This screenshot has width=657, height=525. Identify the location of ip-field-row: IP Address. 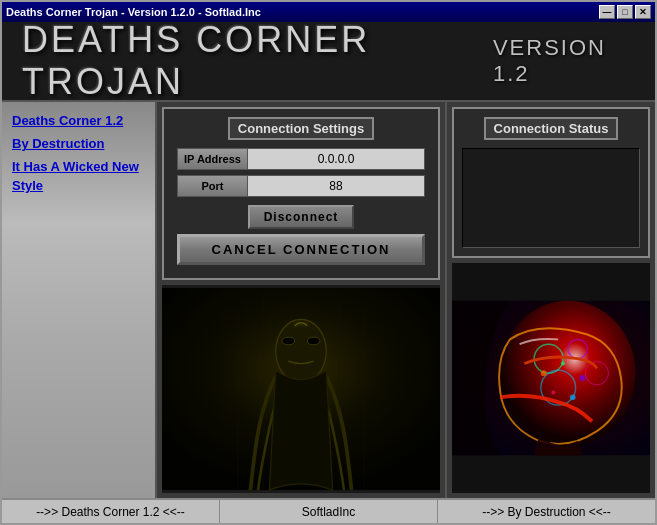
(301, 159).